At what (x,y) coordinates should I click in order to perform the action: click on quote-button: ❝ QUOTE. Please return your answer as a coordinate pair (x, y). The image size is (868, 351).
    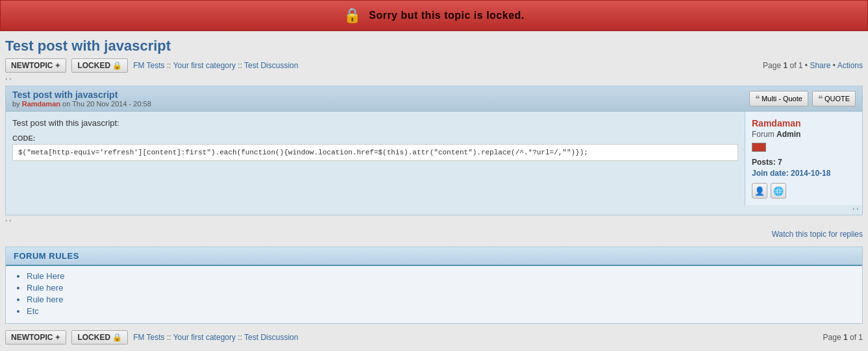
    Looking at the image, I should click on (834, 99).